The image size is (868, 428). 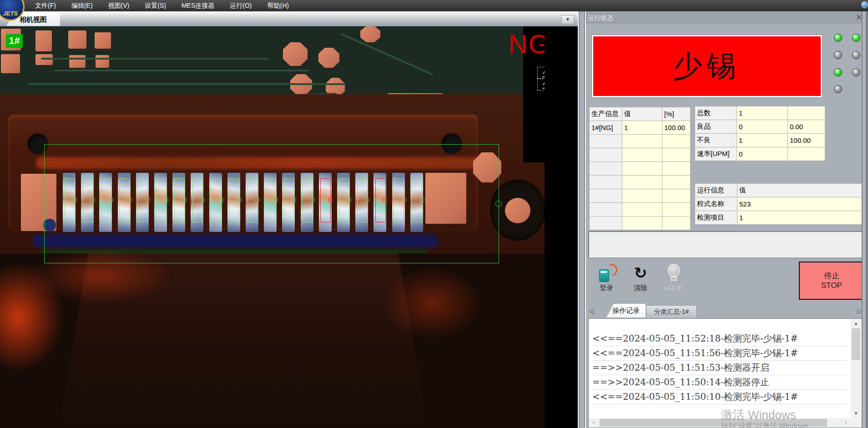 I want to click on station-label: 1#, so click(x=15, y=41).